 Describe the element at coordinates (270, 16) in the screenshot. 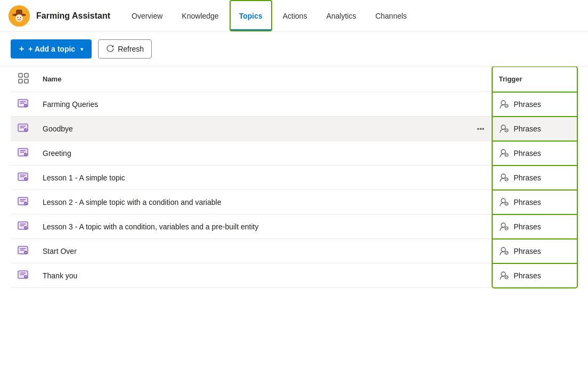

I see `nav-tabs: Overview Knowledge Topics Actions Analyt…` at that location.